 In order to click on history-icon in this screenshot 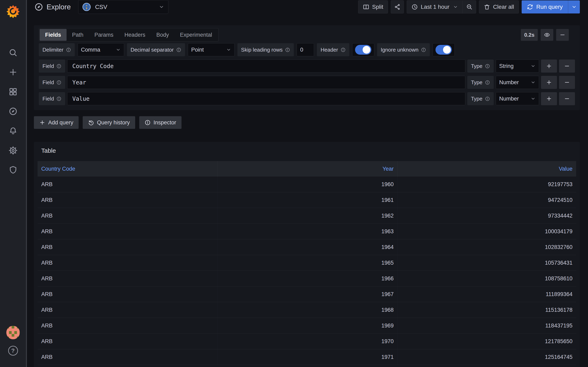, I will do `click(91, 122)`.